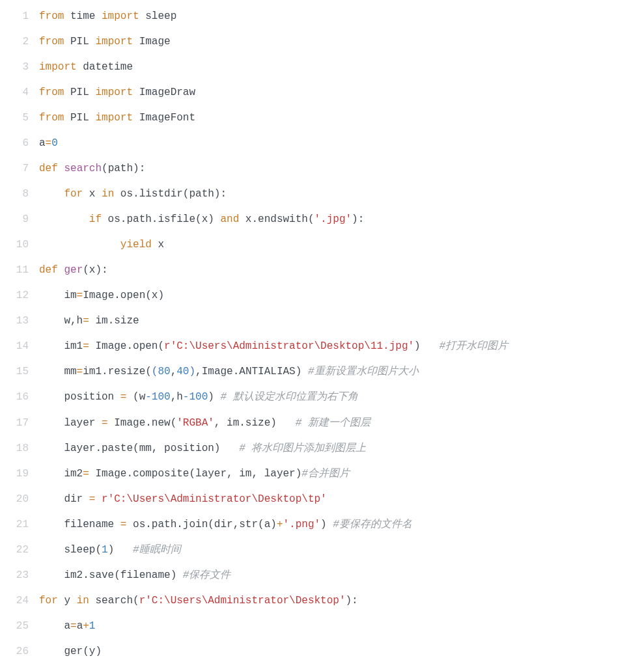 This screenshot has width=644, height=669. What do you see at coordinates (20, 321) in the screenshot?
I see `line-number: 13` at bounding box center [20, 321].